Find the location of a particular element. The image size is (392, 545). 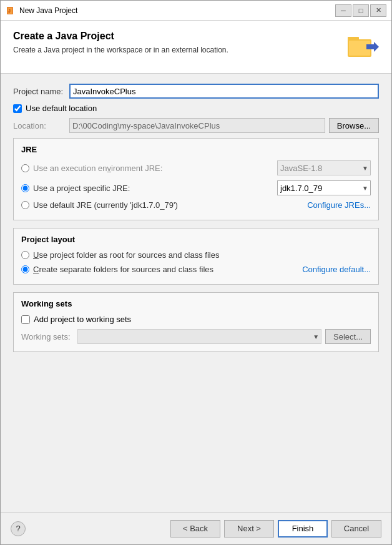

jre-env-combo-wrapper: JavaSE-1.8 ▼ is located at coordinates (324, 168).